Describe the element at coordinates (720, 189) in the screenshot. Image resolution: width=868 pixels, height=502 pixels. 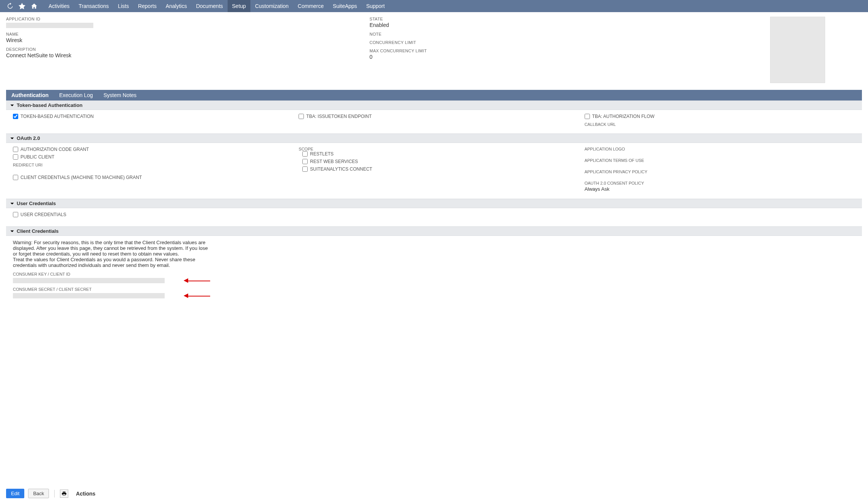
I see `consent-policy-value: Always Ask` at that location.